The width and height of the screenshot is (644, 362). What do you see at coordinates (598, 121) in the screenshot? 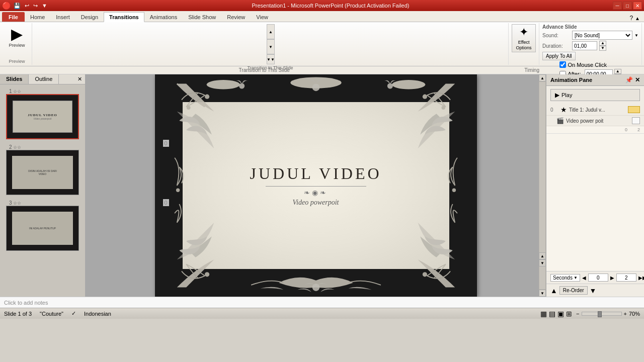
I see `anim-item-video-label: Video power poit` at bounding box center [598, 121].